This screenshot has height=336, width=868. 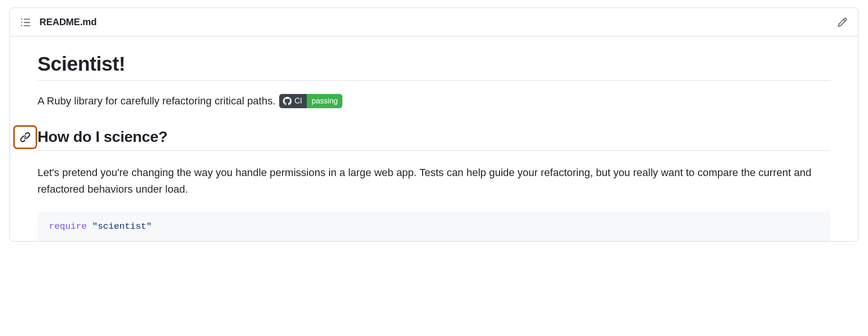 What do you see at coordinates (68, 22) in the screenshot?
I see `readme-filename: README.md` at bounding box center [68, 22].